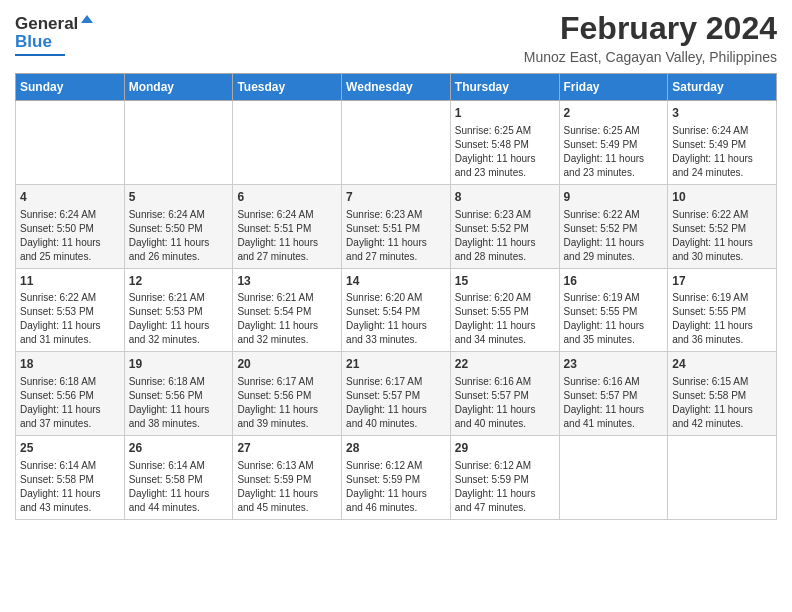 Image resolution: width=792 pixels, height=612 pixels. I want to click on day-number: 17, so click(722, 282).